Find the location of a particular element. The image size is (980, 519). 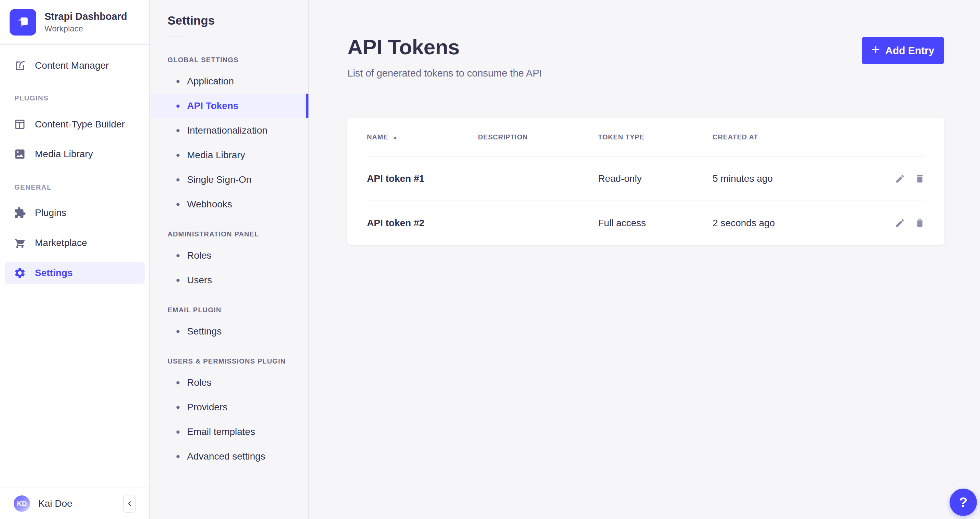

subnav-item-up-advanced-settings: Advanced settings is located at coordinates (230, 456).